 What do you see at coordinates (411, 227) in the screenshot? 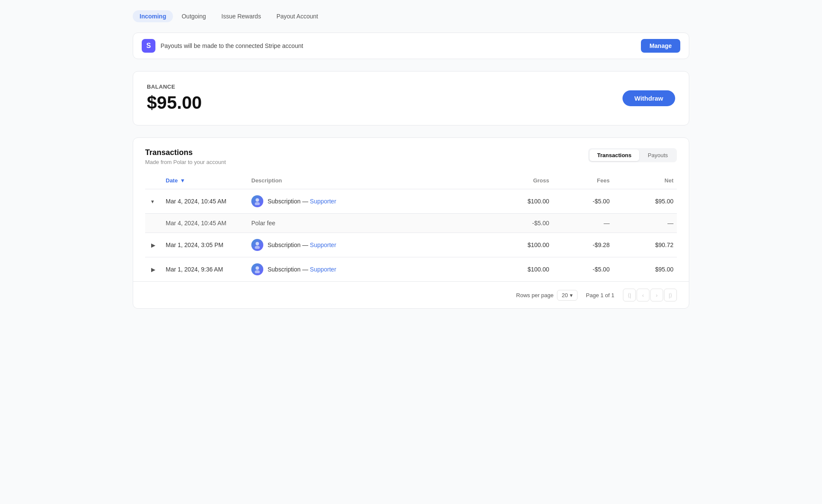
I see `transactions-table: Date ▾ Description Gross Fees Net ▾` at bounding box center [411, 227].